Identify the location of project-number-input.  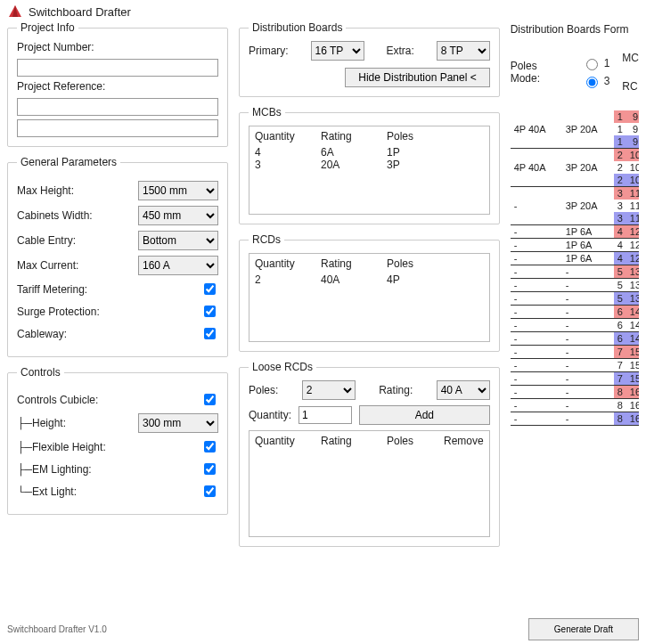
(118, 68).